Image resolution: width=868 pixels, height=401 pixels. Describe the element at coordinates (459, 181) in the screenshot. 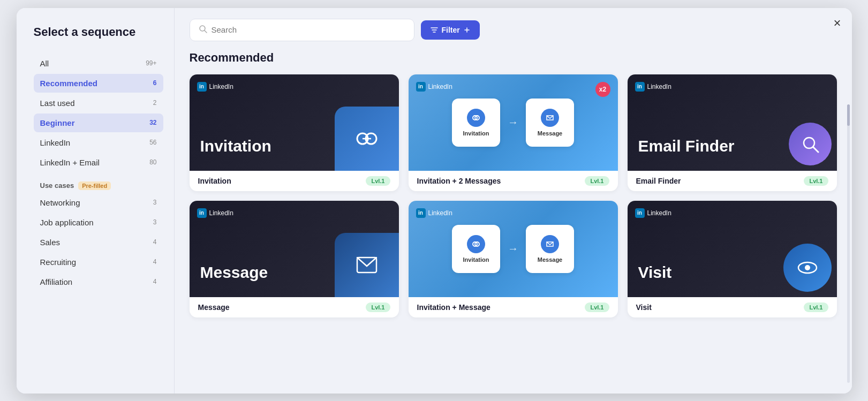

I see `card-name: Invitation + 2 Messages` at that location.